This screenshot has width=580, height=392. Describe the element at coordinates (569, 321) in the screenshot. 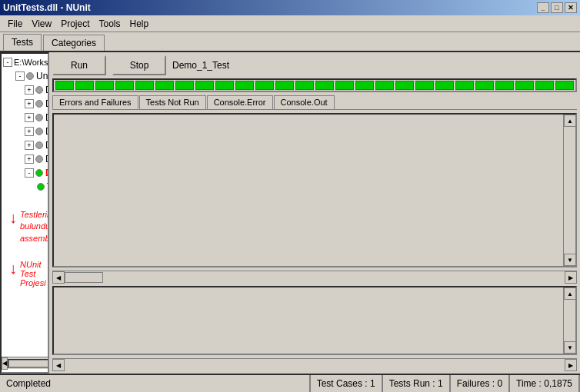

I see `bottom-vscroll-track` at that location.